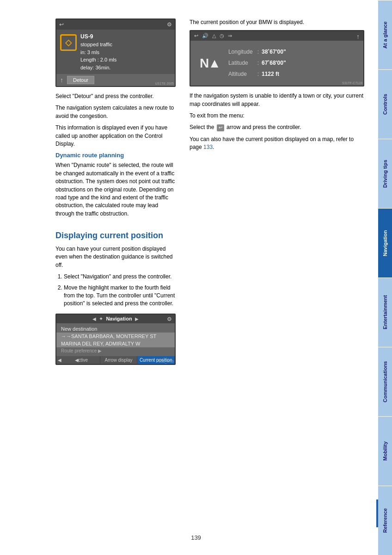  Describe the element at coordinates (98, 52) in the screenshot. I see `traffic-info: US-9 stopped traffic in: 3 mls Length : …` at that location.